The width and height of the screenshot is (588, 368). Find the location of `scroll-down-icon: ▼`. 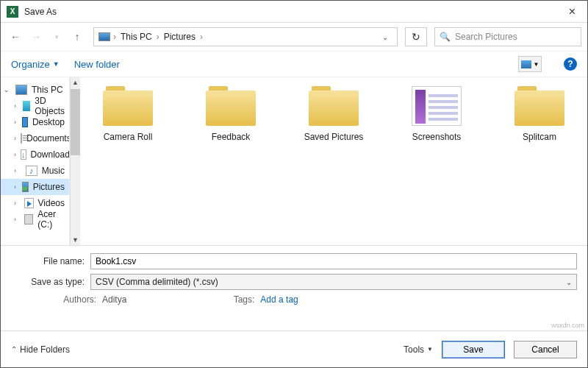

scroll-down-icon: ▼ is located at coordinates (75, 240).